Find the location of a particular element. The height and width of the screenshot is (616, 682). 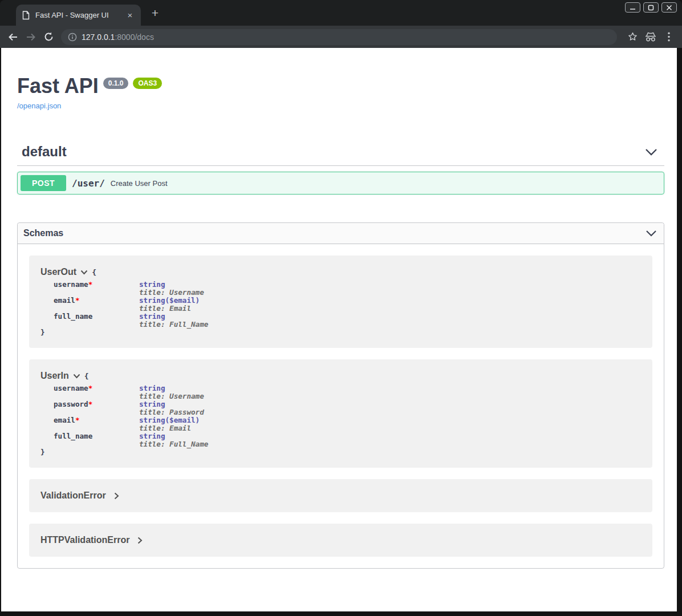

model-validationerror: ValidationError is located at coordinates (341, 496).